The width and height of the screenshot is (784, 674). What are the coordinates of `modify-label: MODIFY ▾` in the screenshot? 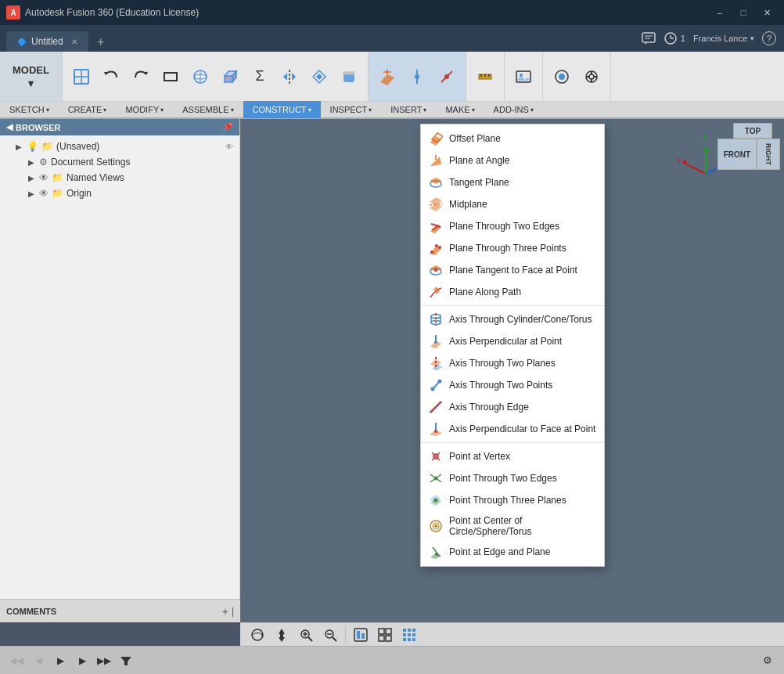 It's located at (144, 110).